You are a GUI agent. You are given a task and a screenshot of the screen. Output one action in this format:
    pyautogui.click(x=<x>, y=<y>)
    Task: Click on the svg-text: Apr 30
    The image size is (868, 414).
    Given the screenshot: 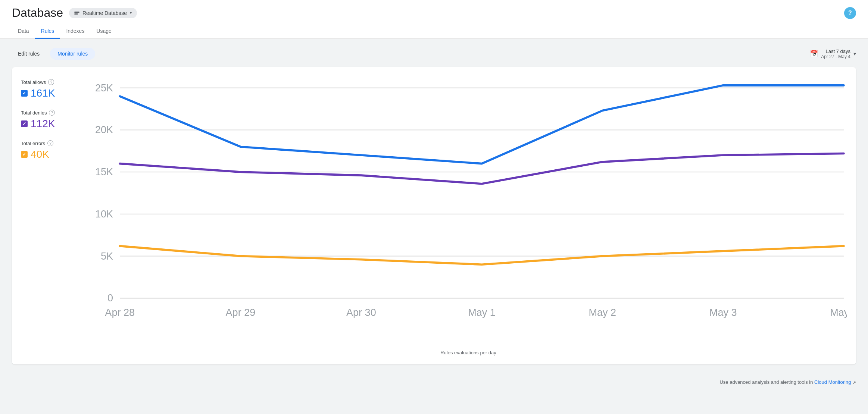 What is the action you would take?
    pyautogui.click(x=361, y=313)
    